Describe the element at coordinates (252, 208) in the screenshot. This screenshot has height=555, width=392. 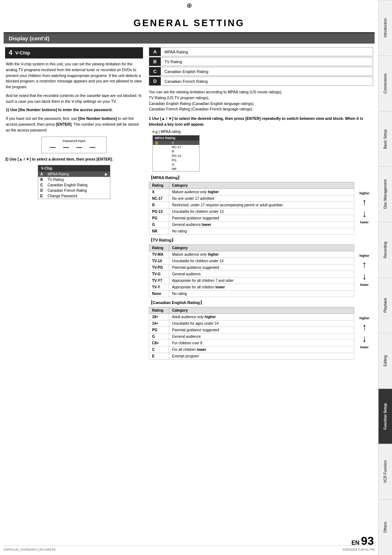
I see `mpaa-rating-table: Rating Category X Mature audience only h…` at that location.